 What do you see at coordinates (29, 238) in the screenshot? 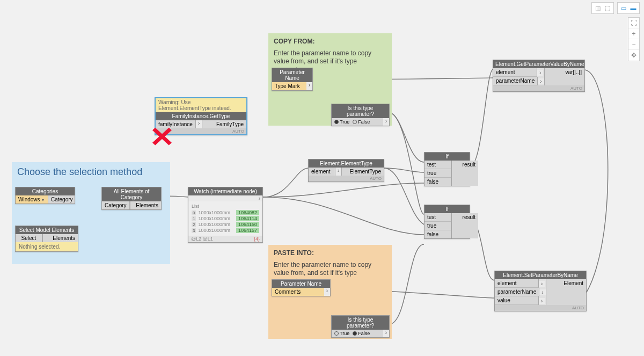
I see `select-button: Select` at bounding box center [29, 238].